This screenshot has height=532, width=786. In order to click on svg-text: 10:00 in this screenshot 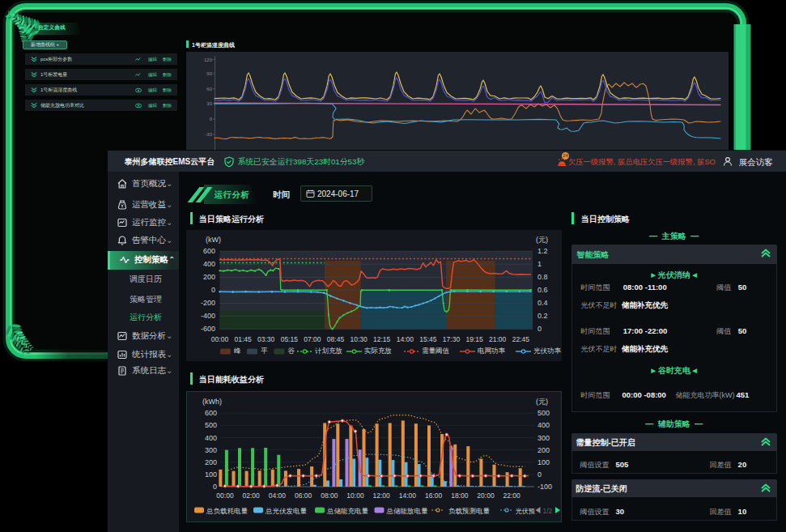, I will do `click(355, 496)`.